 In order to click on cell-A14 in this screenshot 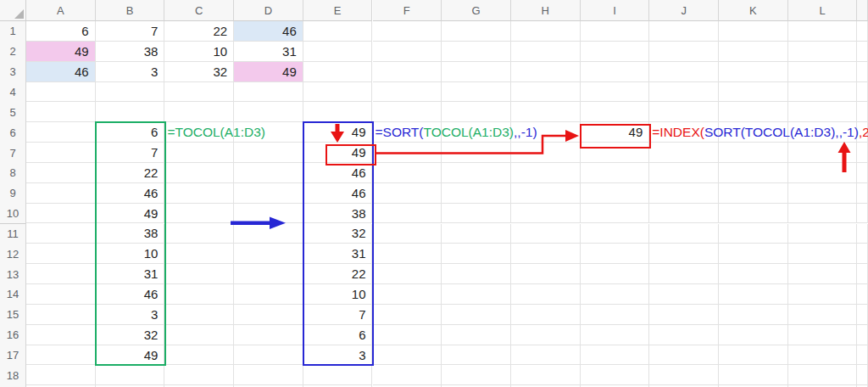, I will do `click(61, 294)`.